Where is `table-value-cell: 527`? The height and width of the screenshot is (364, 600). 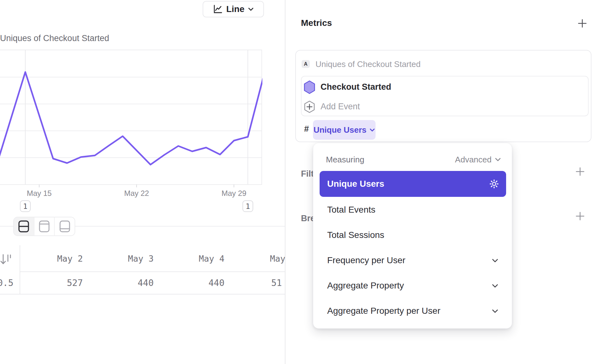 table-value-cell: 527 is located at coordinates (55, 283).